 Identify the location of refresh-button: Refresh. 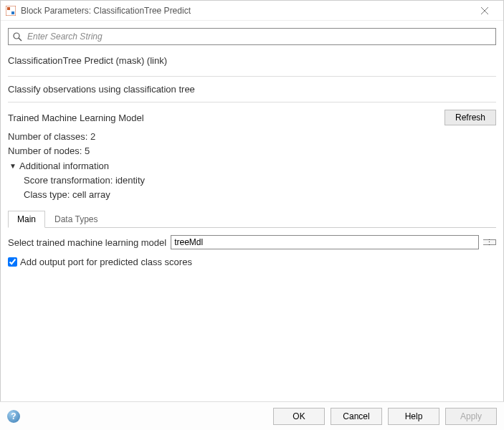
(470, 118).